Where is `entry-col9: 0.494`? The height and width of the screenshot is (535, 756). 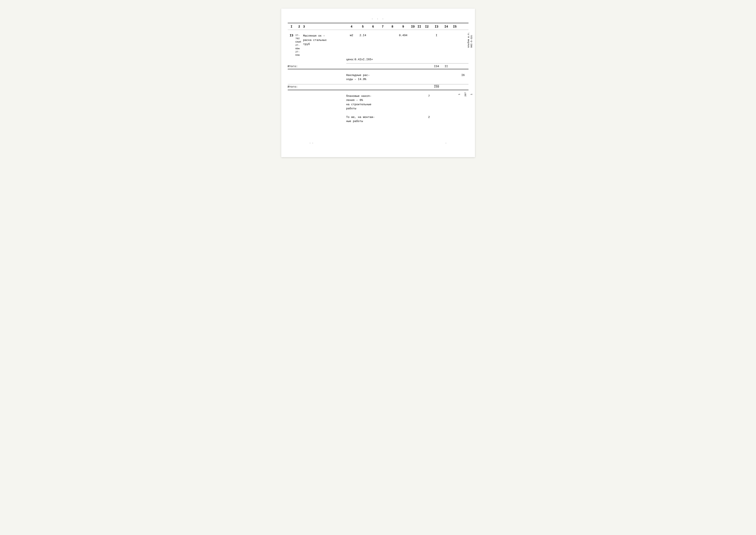
entry-col9: 0.494 is located at coordinates (403, 36).